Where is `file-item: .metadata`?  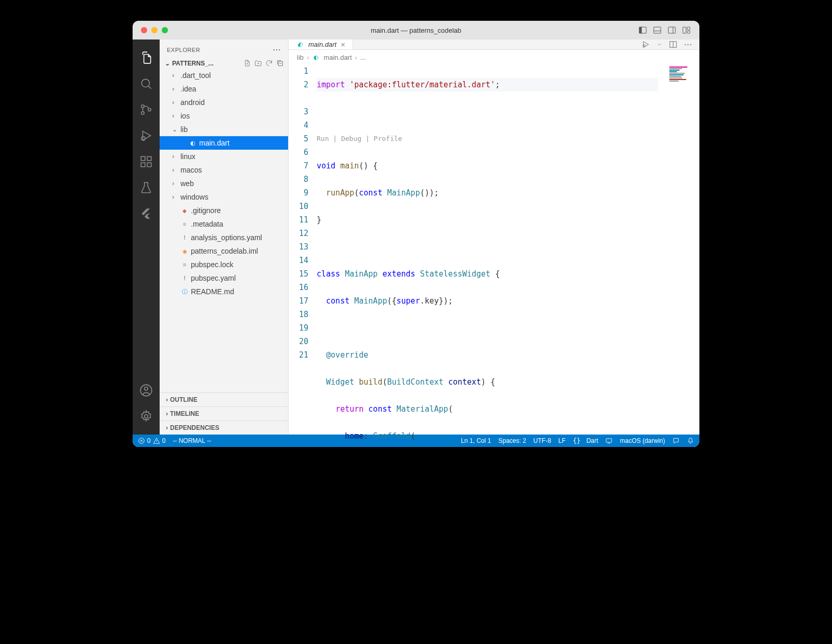
file-item: .metadata is located at coordinates (224, 224).